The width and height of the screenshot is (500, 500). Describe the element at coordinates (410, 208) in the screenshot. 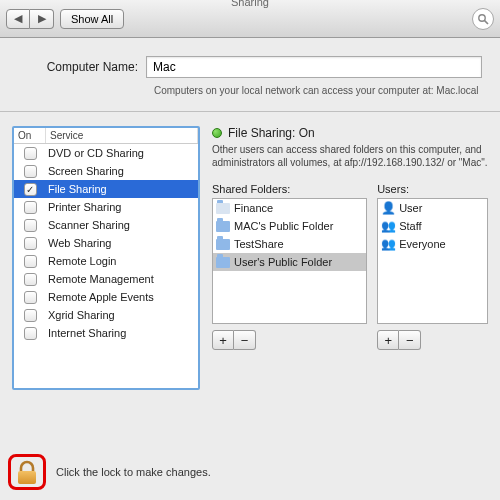

I see `user-label: User` at that location.